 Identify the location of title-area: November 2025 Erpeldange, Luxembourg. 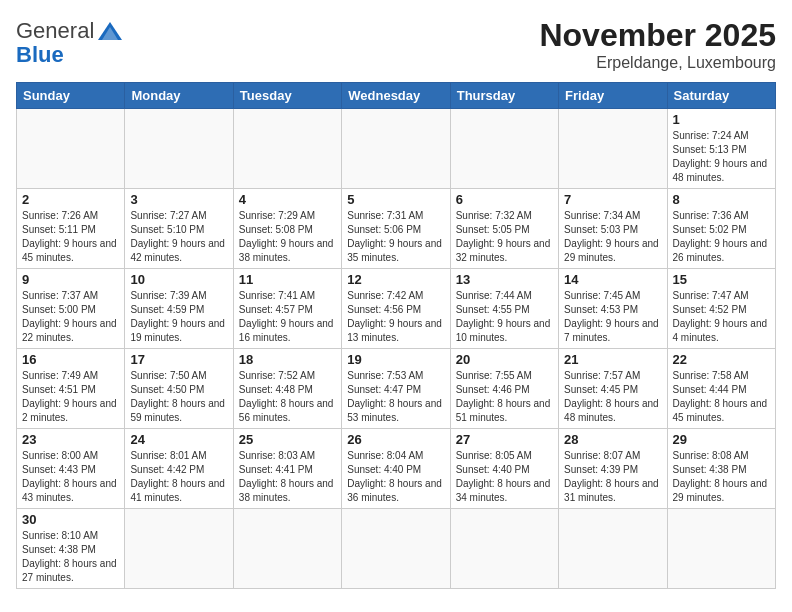
(658, 44).